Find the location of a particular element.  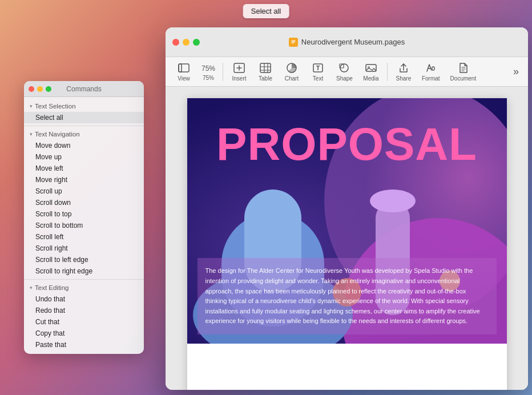

chart-icon is located at coordinates (292, 68).